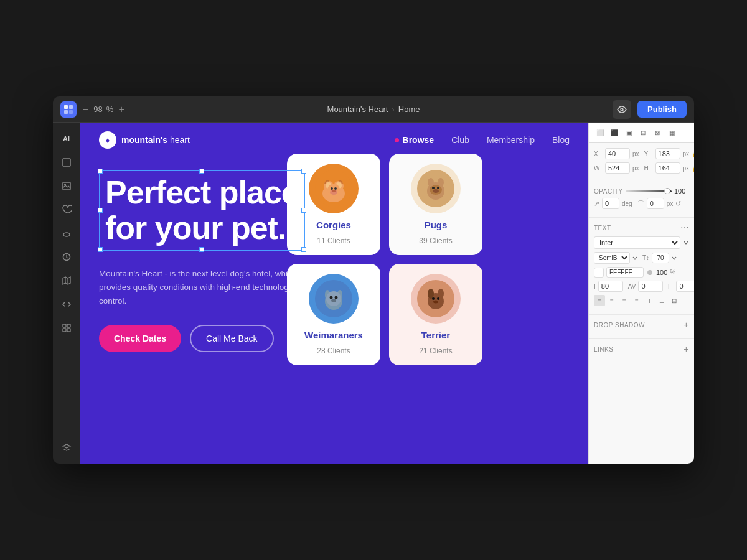  Describe the element at coordinates (655, 203) in the screenshot. I see `corner-input` at that location.